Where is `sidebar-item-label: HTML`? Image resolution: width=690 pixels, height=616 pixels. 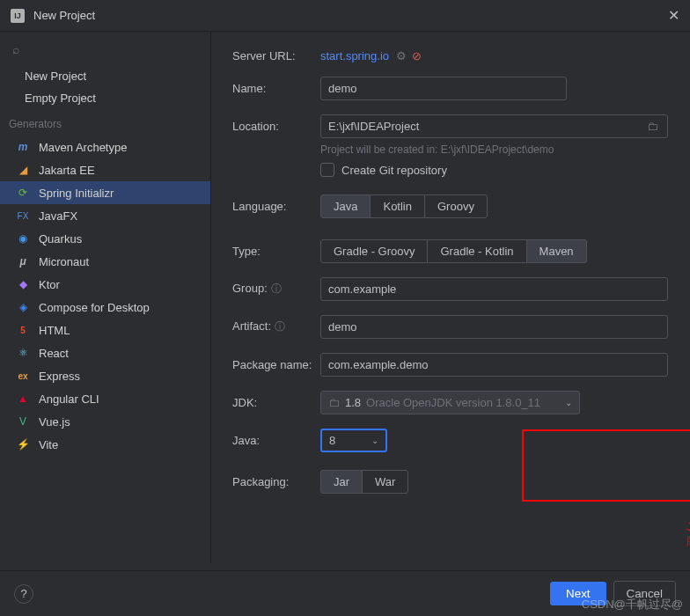
sidebar-item-label: HTML is located at coordinates (55, 331).